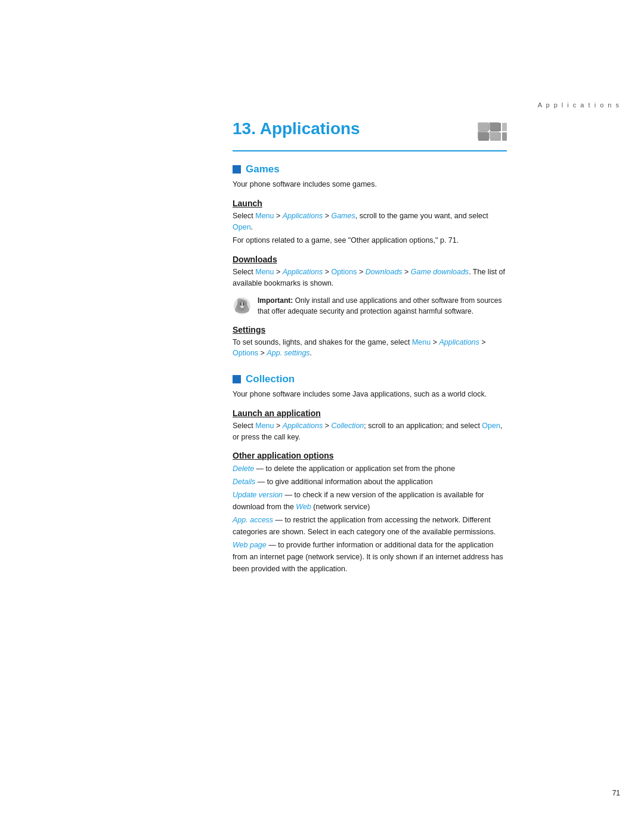 The width and height of the screenshot is (644, 833). I want to click on applications-link-3: Applications, so click(459, 342).